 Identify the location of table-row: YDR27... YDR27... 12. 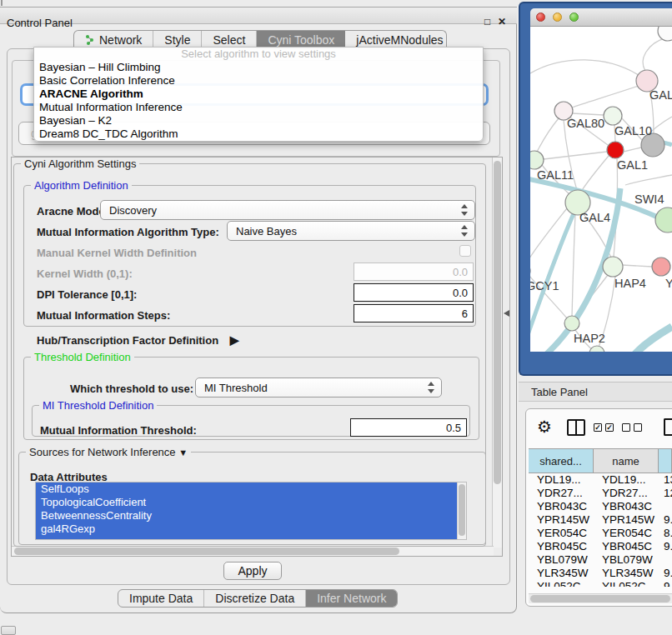
(600, 493).